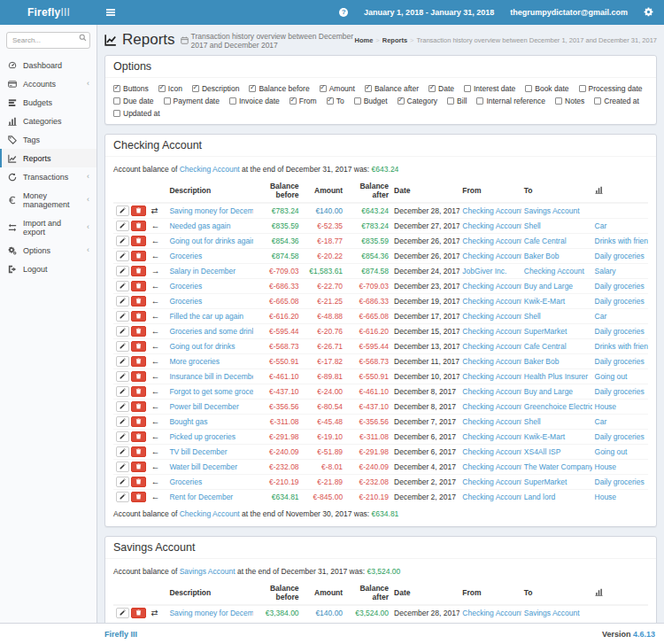 This screenshot has height=644, width=664. I want to click on option-checkbox-buttons: Buttons, so click(131, 89).